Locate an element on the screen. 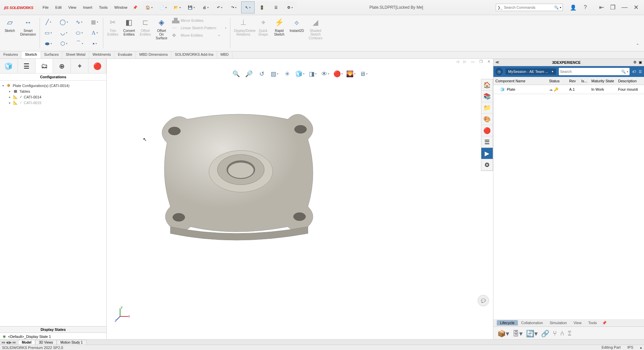  tab-motion-study-1: Motion Study 1 is located at coordinates (72, 343).